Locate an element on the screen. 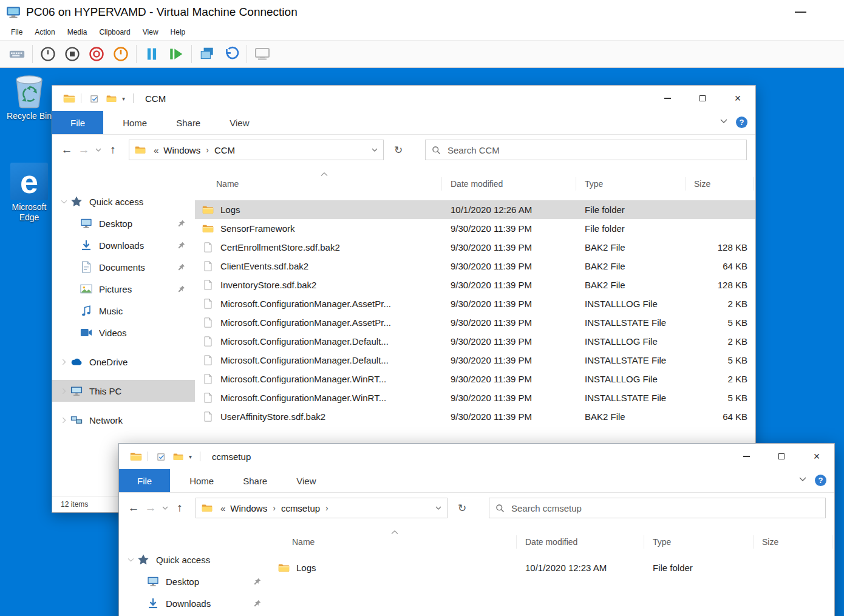  qat-properties-button is located at coordinates (162, 456).